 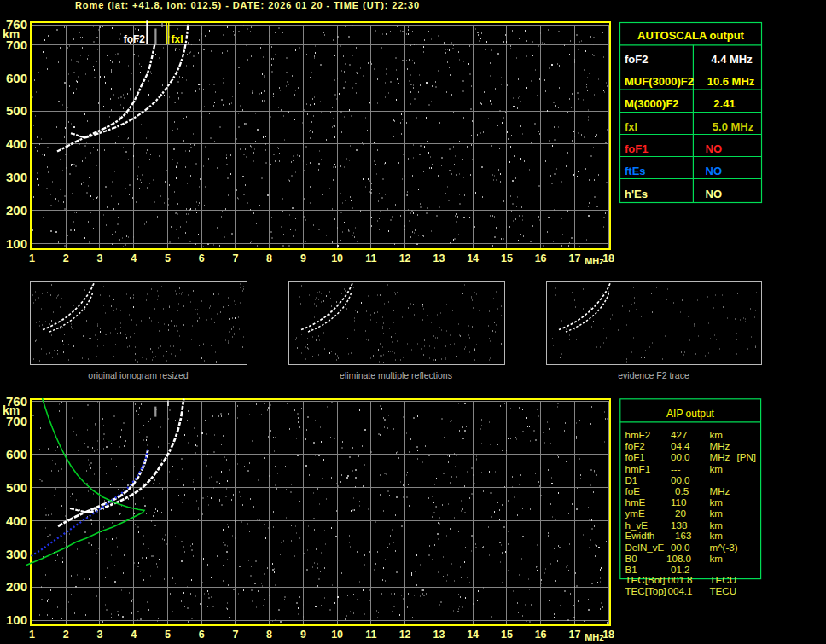 What do you see at coordinates (638, 435) in the screenshot?
I see `svg-text: hmF2` at bounding box center [638, 435].